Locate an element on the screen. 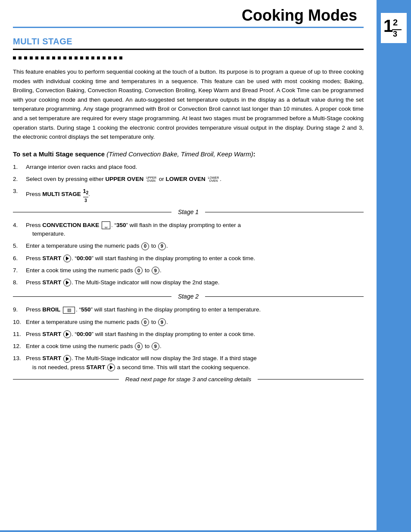 Image resolution: width=411 pixels, height=532 pixels. dot-line is located at coordinates (188, 58).